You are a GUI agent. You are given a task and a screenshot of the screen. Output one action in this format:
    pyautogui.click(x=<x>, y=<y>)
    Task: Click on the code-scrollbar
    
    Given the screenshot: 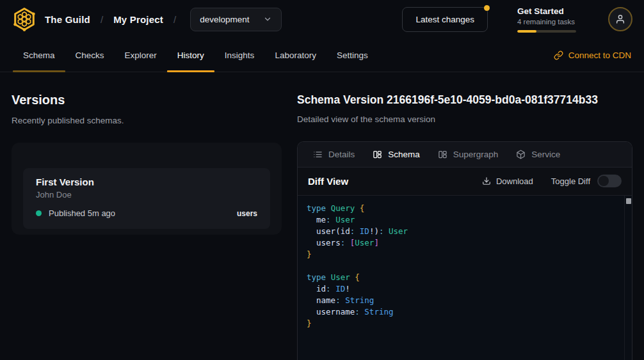 What is the action you would take?
    pyautogui.click(x=628, y=278)
    